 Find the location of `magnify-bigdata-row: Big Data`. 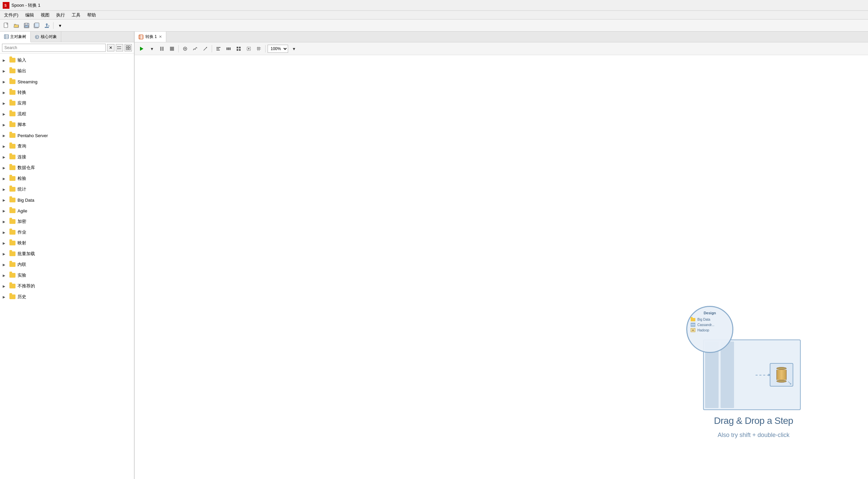

magnify-bigdata-row: Big Data is located at coordinates (710, 320).